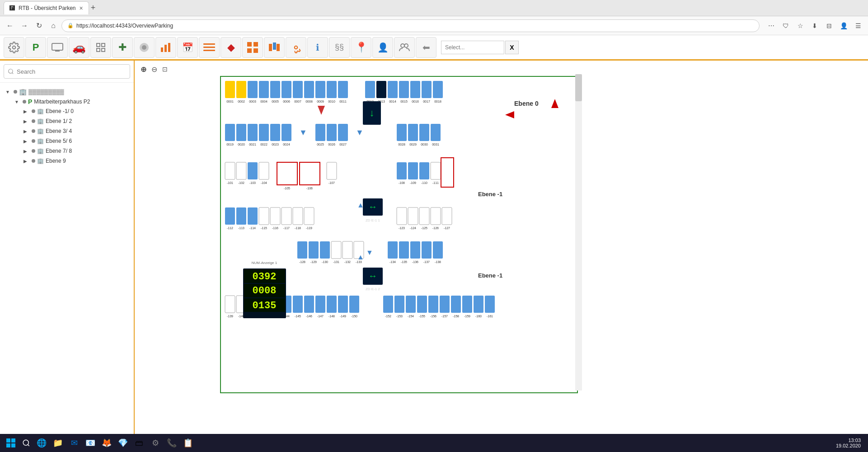 The height and width of the screenshot is (452, 868). I want to click on svg-text: 0005, so click(275, 101).